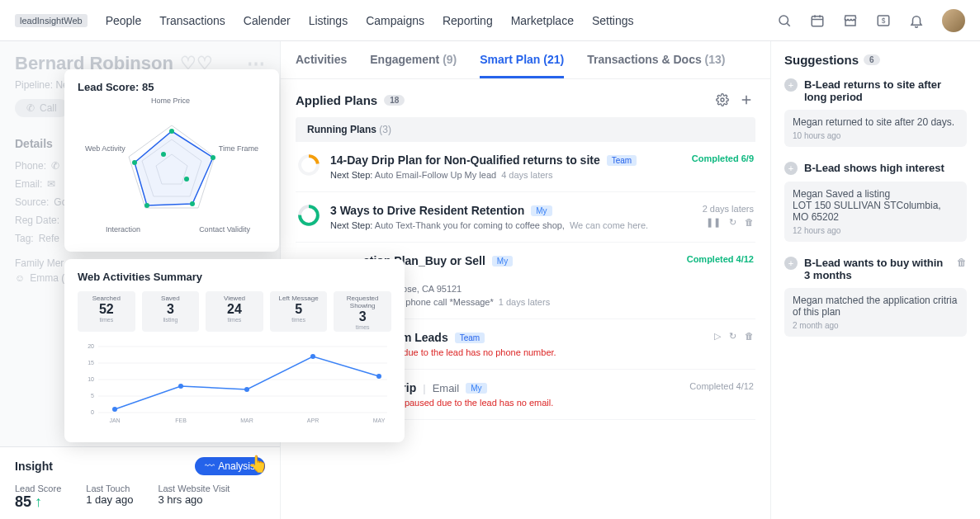 The width and height of the screenshot is (980, 519). I want to click on nav-people: People, so click(124, 21).